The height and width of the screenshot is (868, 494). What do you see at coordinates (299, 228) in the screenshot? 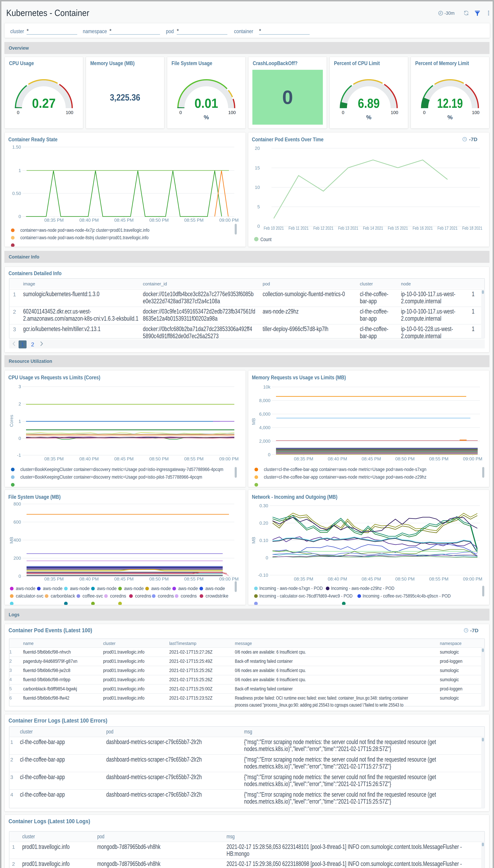
I see `svg-text: Feb 11 2021` at bounding box center [299, 228].